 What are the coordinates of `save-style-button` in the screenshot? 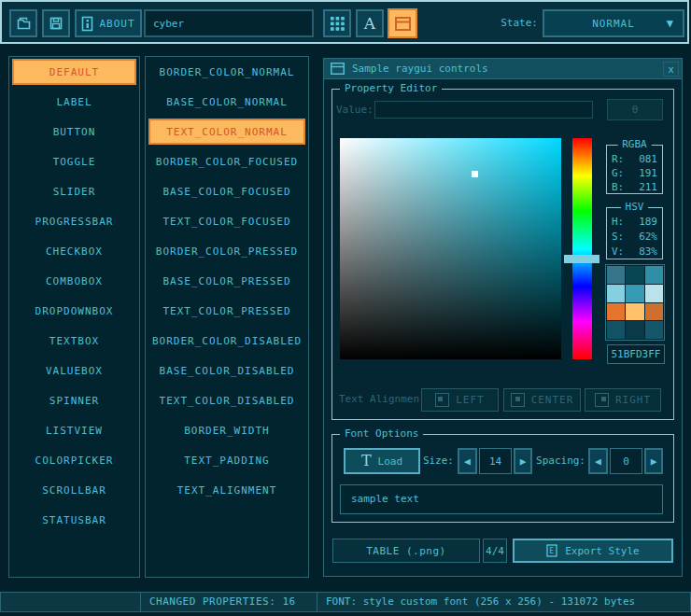 It's located at (56, 23).